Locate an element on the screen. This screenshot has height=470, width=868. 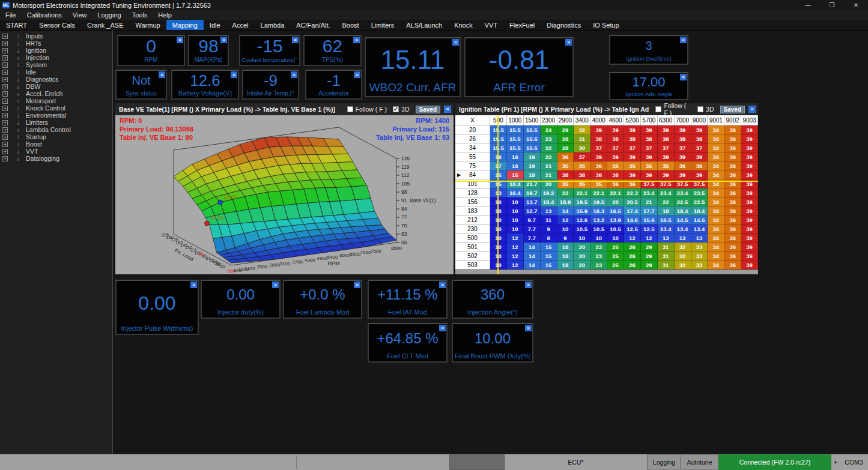
table-cell: 15.5 is located at coordinates (515, 130).